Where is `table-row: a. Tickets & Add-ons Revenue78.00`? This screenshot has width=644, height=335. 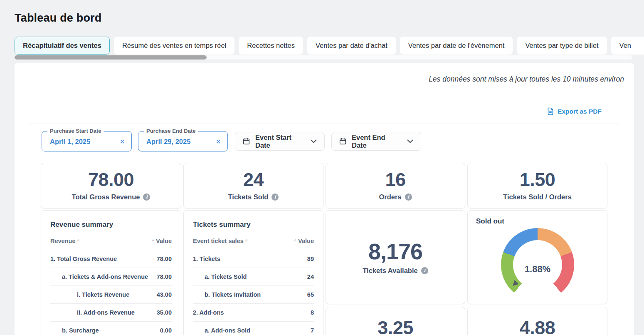 table-row: a. Tickets & Add-ons Revenue78.00 is located at coordinates (111, 277).